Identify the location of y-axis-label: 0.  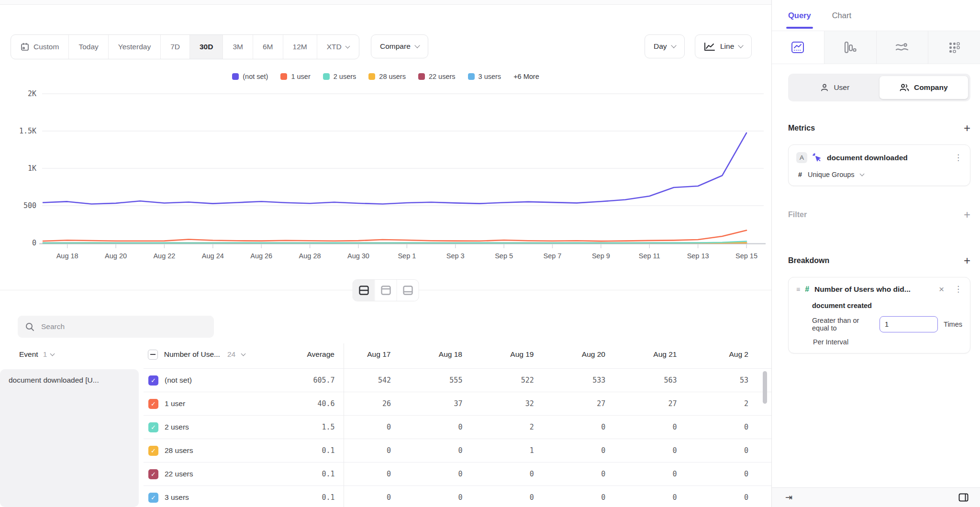
(34, 243).